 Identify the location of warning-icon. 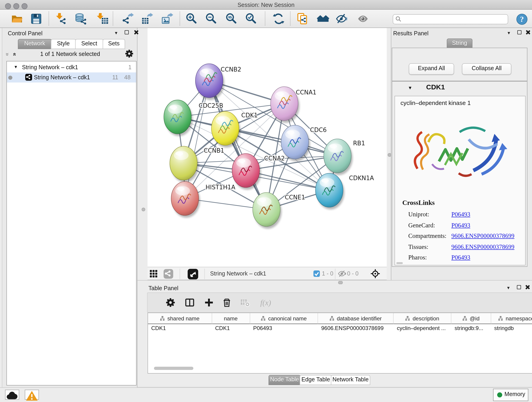
(32, 395).